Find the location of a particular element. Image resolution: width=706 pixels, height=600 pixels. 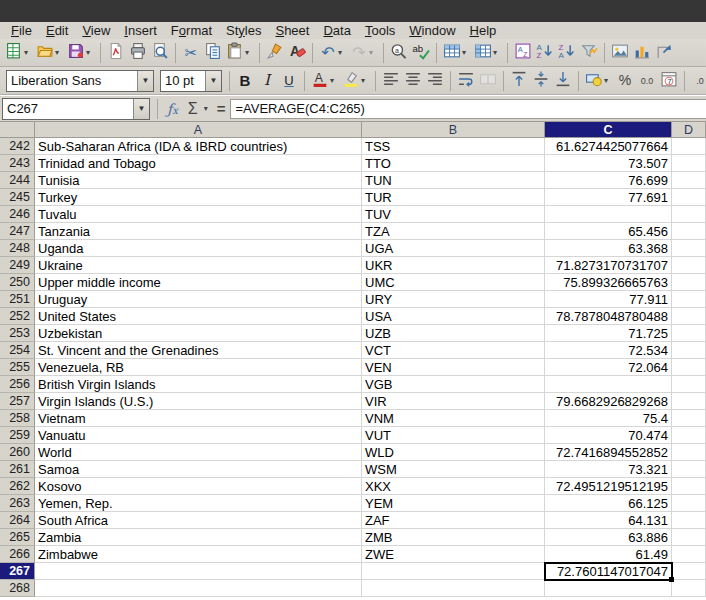

row-header-258: 258 is located at coordinates (18, 418).